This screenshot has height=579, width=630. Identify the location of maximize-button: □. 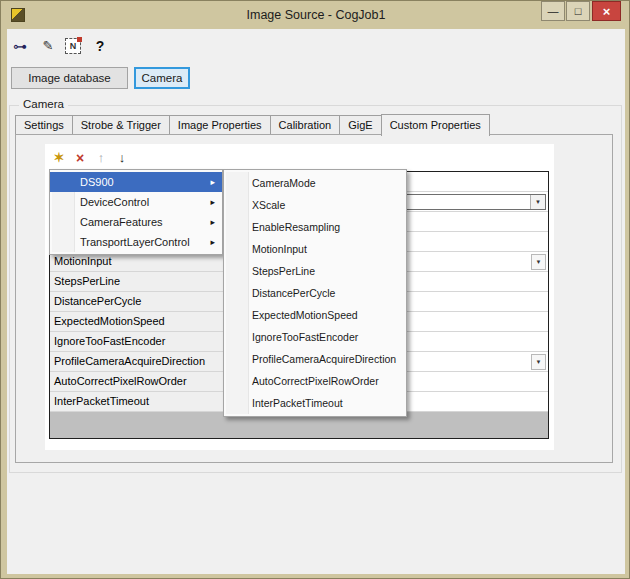
(578, 11).